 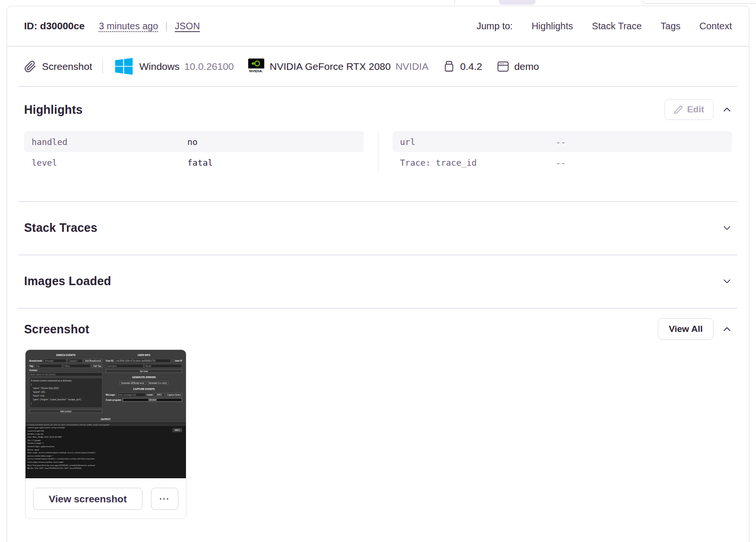 What do you see at coordinates (128, 26) in the screenshot?
I see `event-time-link: 3 minutes ago` at bounding box center [128, 26].